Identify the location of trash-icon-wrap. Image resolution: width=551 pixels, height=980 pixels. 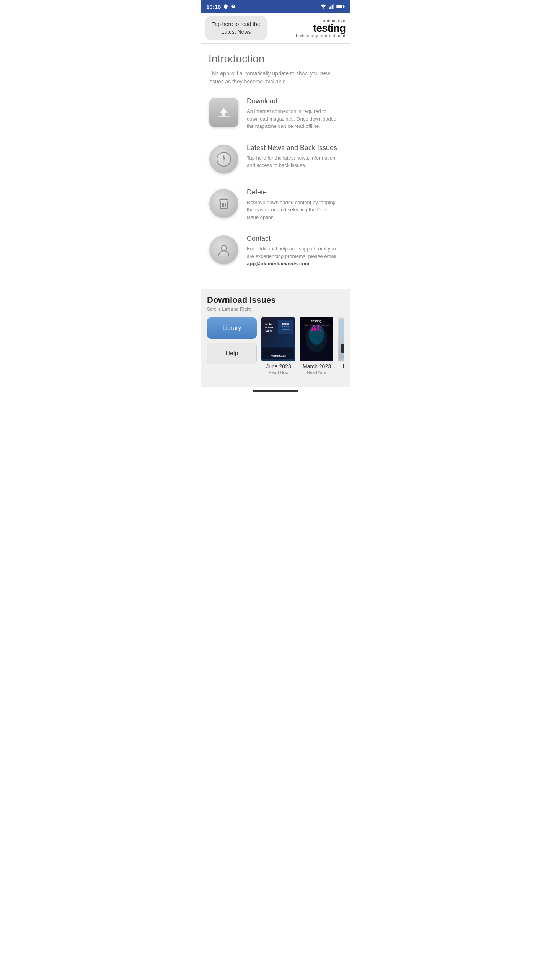
(224, 204).